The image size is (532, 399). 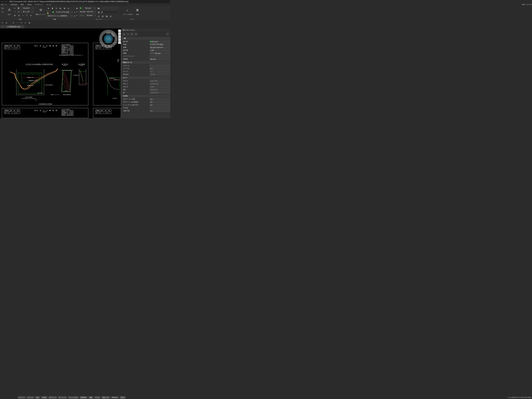 I want to click on property-row: CSアイコン位置はい, so click(x=146, y=99).